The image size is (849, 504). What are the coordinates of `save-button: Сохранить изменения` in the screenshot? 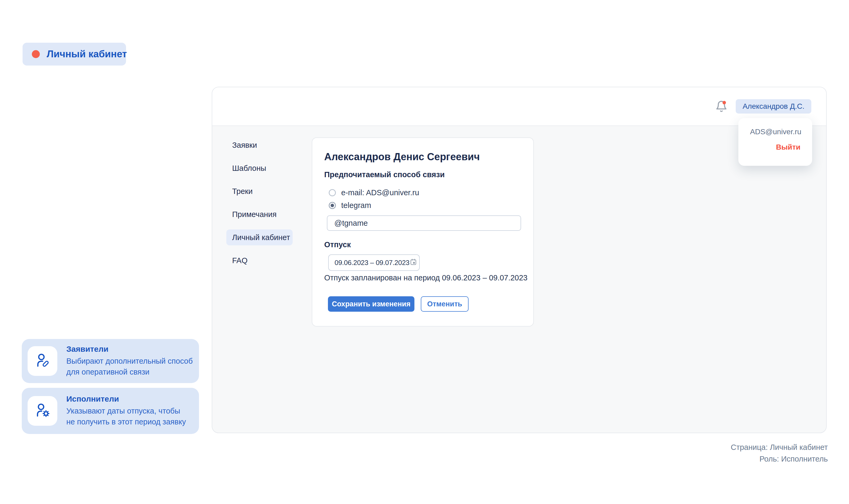 It's located at (371, 304).